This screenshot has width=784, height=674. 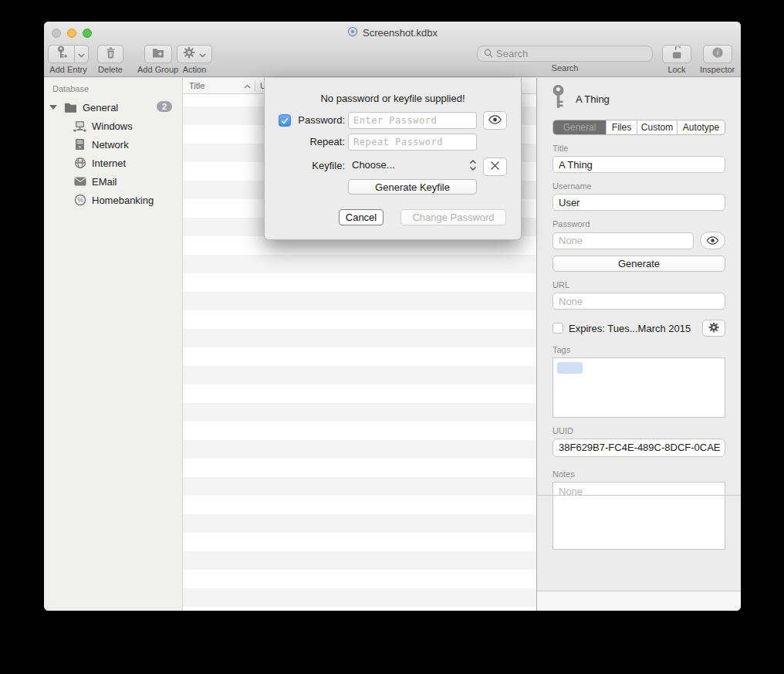 I want to click on sidebar-item-general: General 2, so click(x=113, y=107).